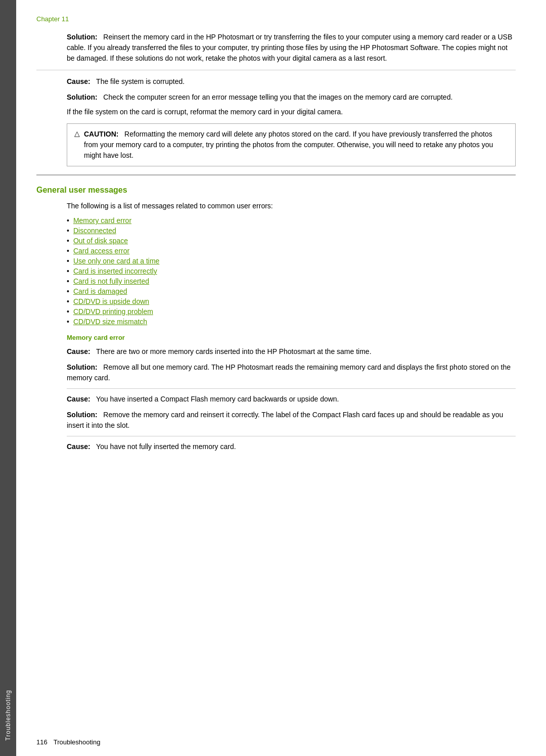 This screenshot has height=756, width=546. I want to click on mce-solution1-block: Solution: Remove all but one memory card…, so click(291, 373).